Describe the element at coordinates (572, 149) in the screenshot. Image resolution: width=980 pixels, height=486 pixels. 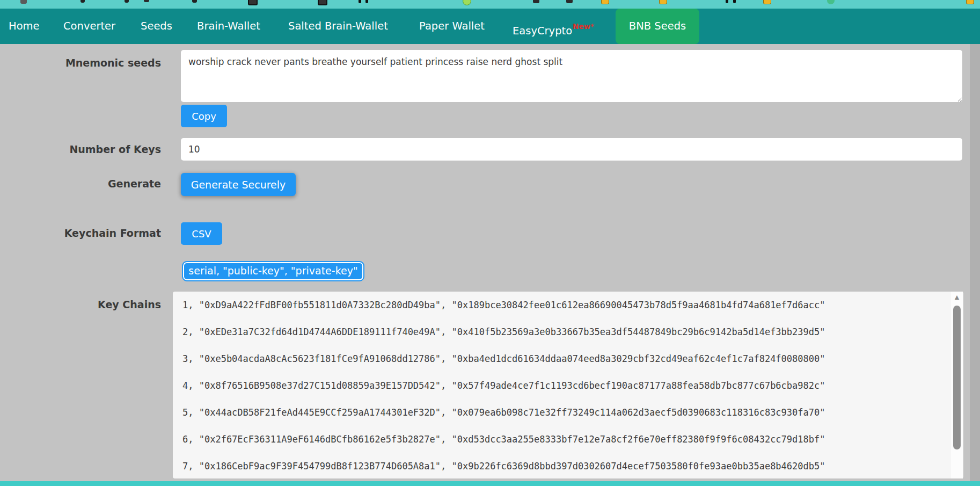
I see `number-of-keys-input` at that location.